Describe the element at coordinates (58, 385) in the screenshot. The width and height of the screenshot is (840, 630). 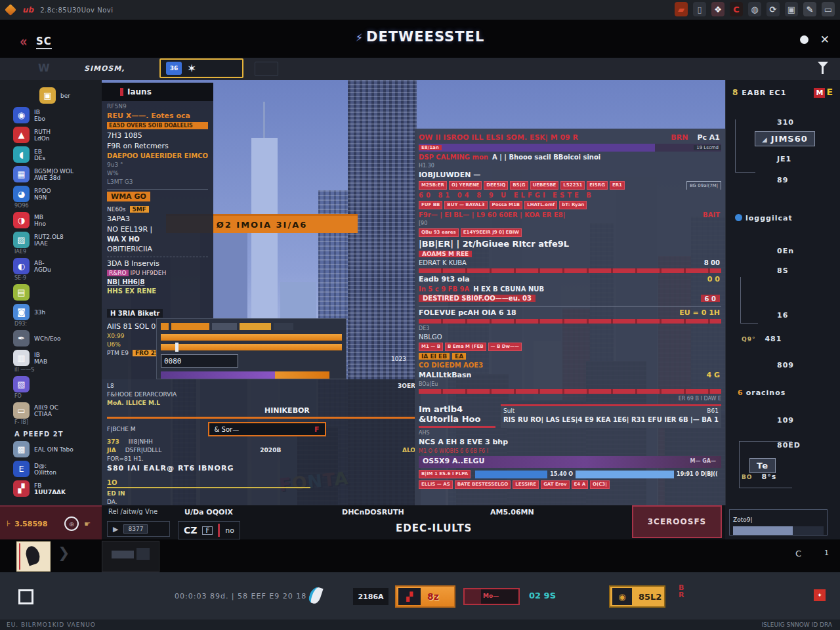
I see `desktop-item: ▧` at that location.